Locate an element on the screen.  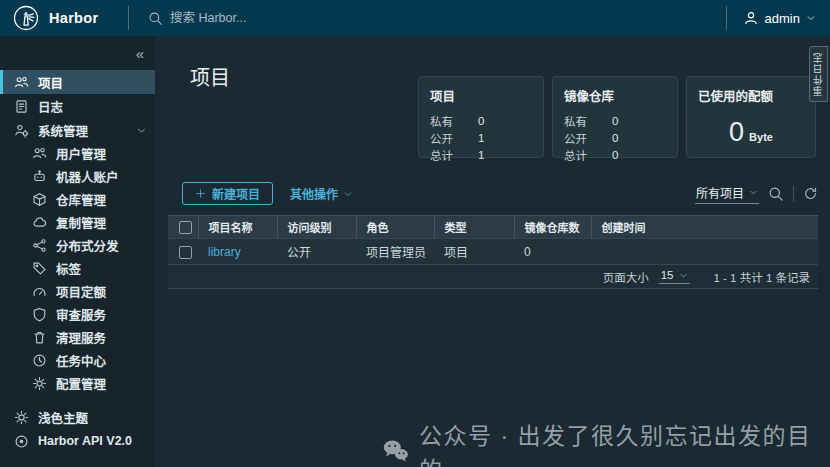
cell-access-level: 公开 is located at coordinates (316, 252).